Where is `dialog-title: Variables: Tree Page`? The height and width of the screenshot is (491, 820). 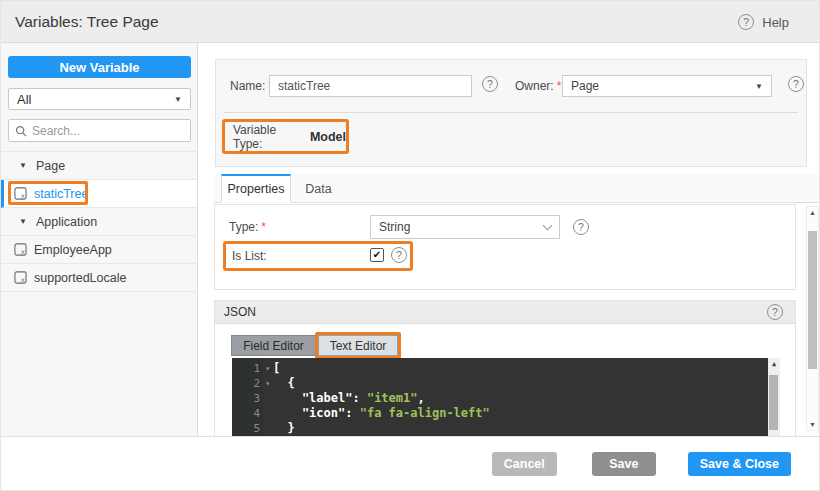 dialog-title: Variables: Tree Page is located at coordinates (87, 22).